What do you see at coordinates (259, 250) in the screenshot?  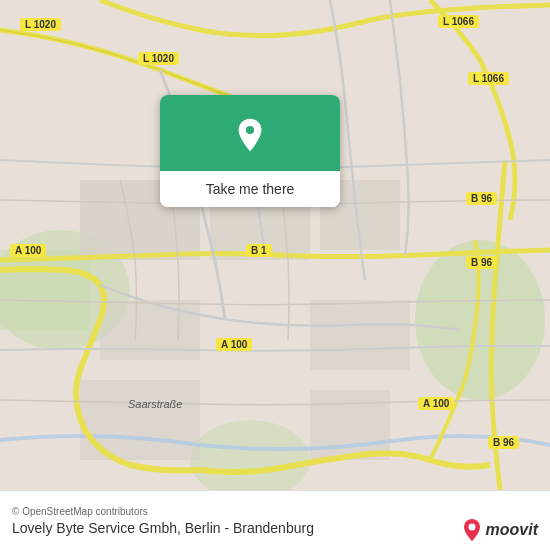 I see `road-label-b1: B 1` at bounding box center [259, 250].